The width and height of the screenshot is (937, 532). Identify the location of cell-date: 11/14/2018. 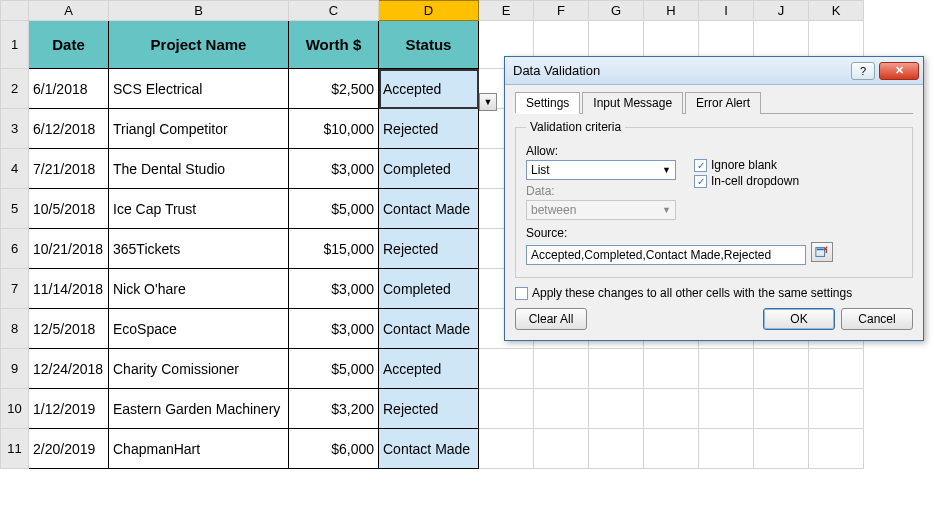
(69, 289).